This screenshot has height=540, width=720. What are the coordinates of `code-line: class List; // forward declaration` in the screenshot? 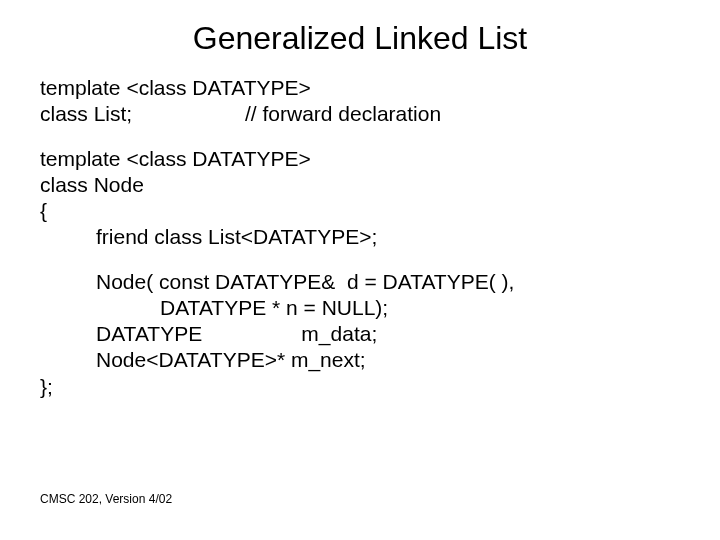 It's located at (360, 114).